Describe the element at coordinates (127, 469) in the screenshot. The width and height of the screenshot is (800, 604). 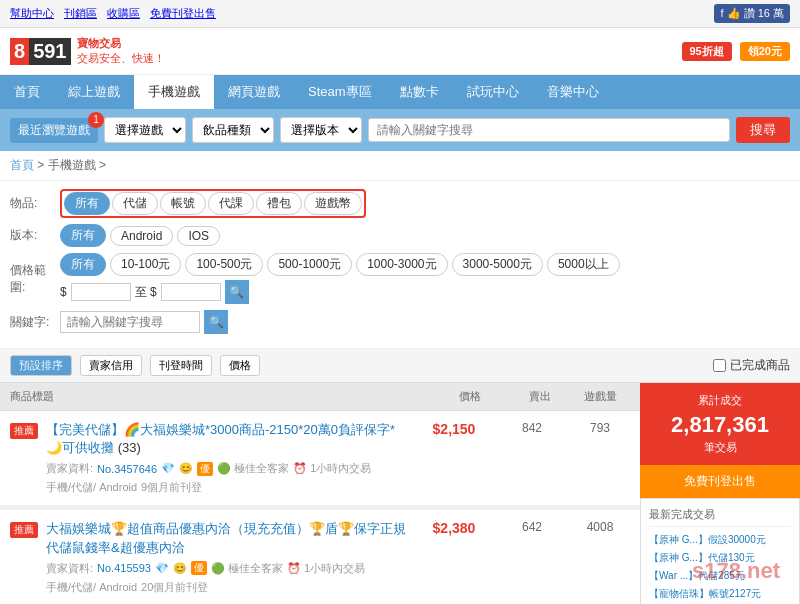
I see `seller-no-val-1: No.3457646` at that location.